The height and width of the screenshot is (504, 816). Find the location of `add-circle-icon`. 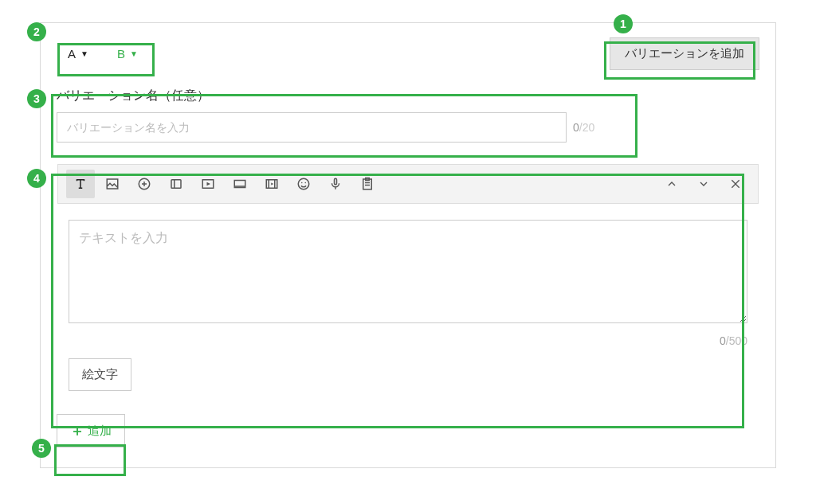

add-circle-icon is located at coordinates (144, 184).